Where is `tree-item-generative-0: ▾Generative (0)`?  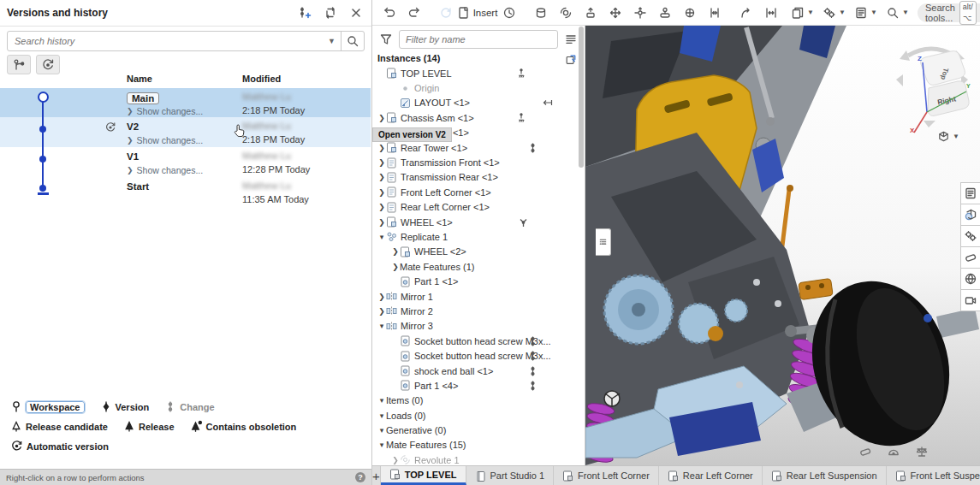
tree-item-generative-0: ▾Generative (0) is located at coordinates (478, 429).